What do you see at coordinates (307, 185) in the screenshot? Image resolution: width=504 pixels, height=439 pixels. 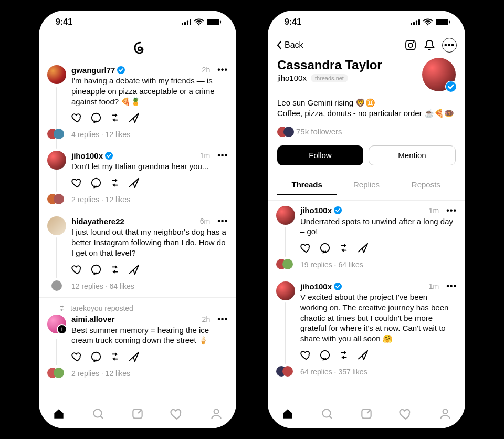 I see `tab-threads: Threads` at bounding box center [307, 185].